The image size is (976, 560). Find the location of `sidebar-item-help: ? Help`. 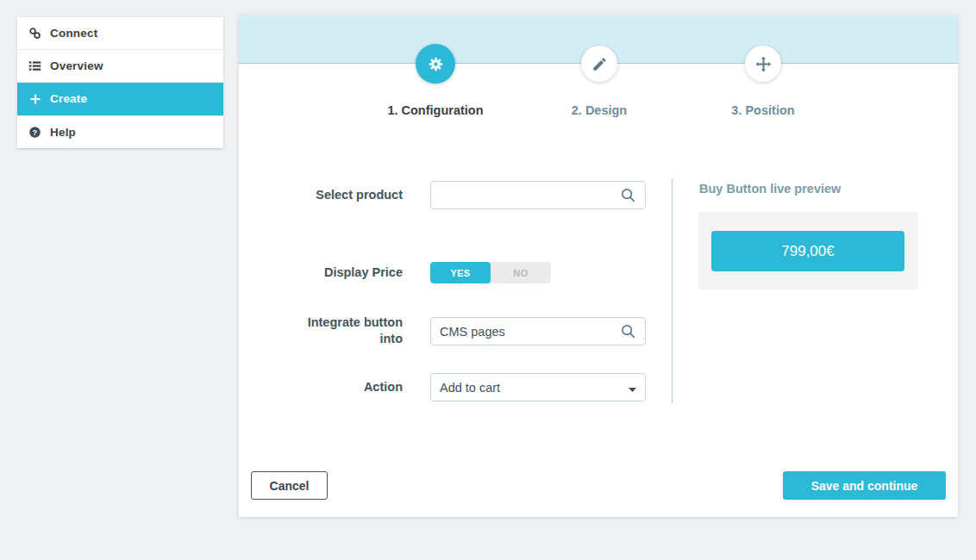

sidebar-item-help: ? Help is located at coordinates (121, 132).